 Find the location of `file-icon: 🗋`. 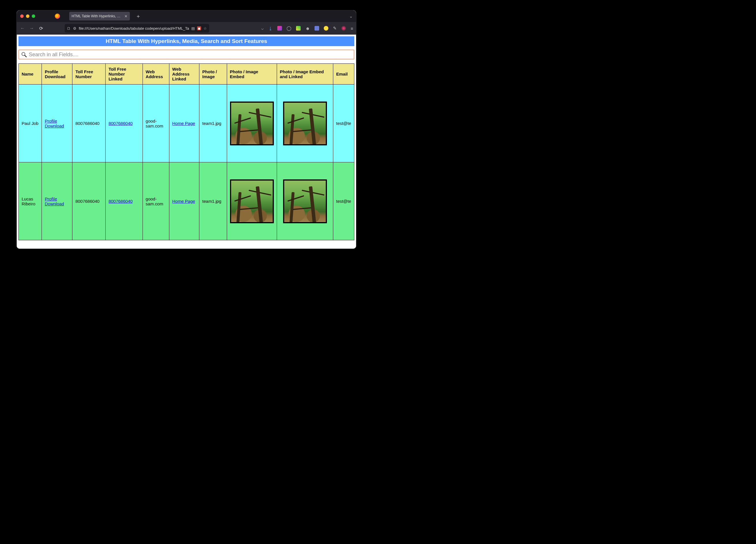

file-icon: 🗋 is located at coordinates (69, 29).